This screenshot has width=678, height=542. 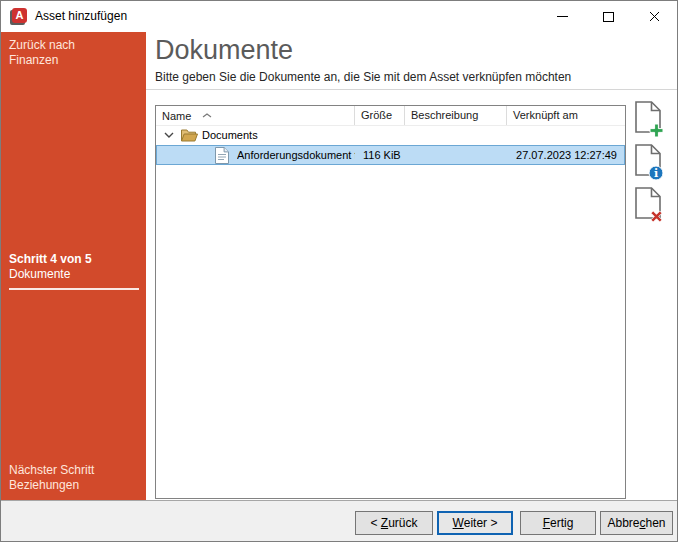 I want to click on current-step-indicator: Schritt 4 von 5 Dokumente, so click(x=74, y=271).